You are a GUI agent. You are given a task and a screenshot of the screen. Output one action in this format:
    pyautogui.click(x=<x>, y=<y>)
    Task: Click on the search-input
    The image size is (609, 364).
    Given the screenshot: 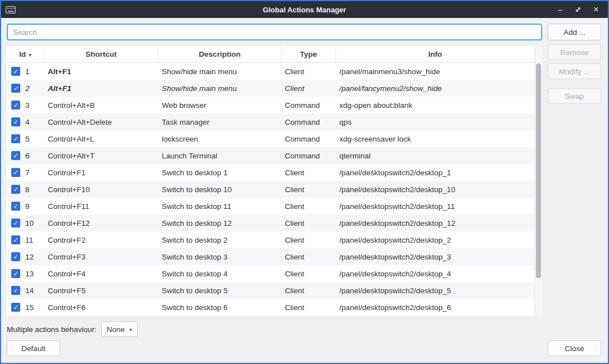 What is the action you would take?
    pyautogui.click(x=274, y=32)
    